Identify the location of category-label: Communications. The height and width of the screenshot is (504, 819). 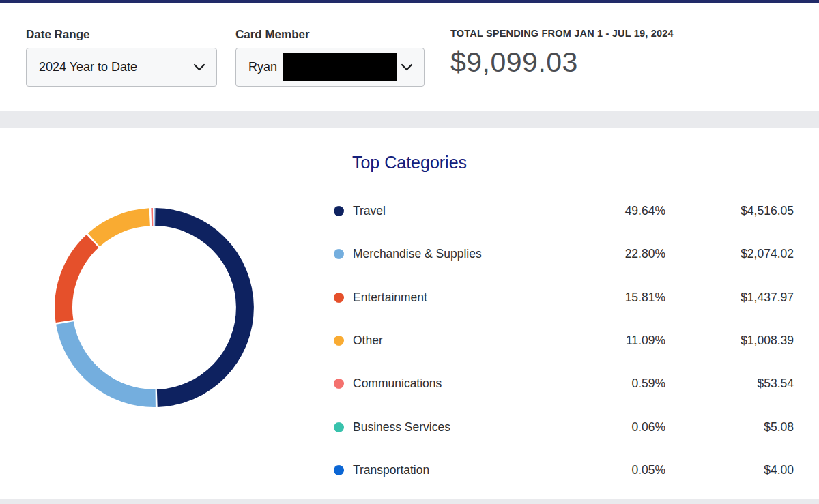
(465, 383).